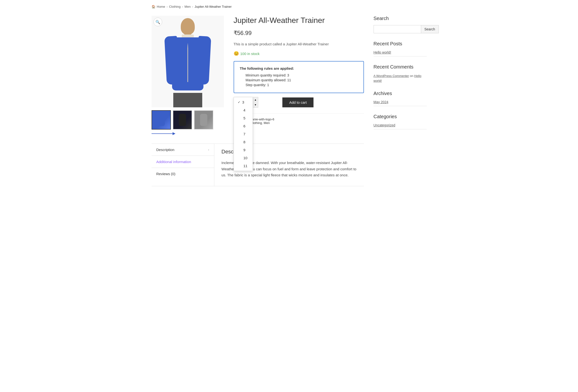 Image resolution: width=578 pixels, height=392 pixels. What do you see at coordinates (299, 68) in the screenshot?
I see `rules-title: The following rules are applied:` at bounding box center [299, 68].